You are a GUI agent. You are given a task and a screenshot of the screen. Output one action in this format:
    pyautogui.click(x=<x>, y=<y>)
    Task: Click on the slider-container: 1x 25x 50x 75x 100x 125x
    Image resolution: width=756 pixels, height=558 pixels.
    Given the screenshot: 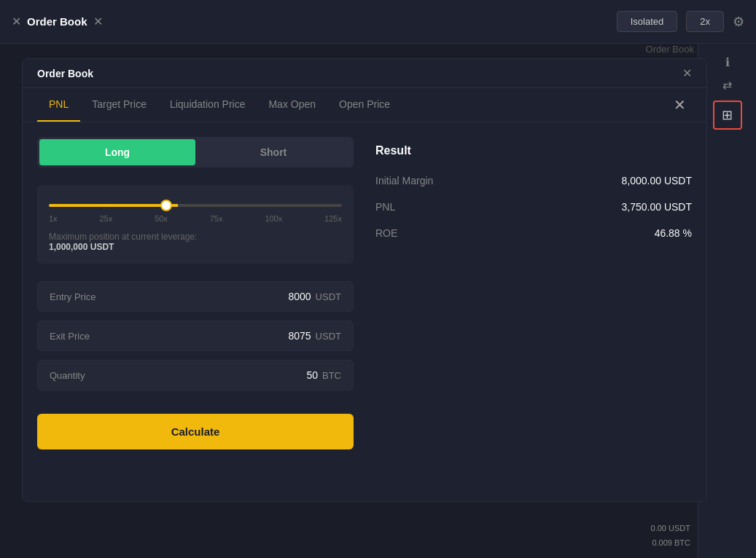 What is the action you would take?
    pyautogui.click(x=195, y=210)
    